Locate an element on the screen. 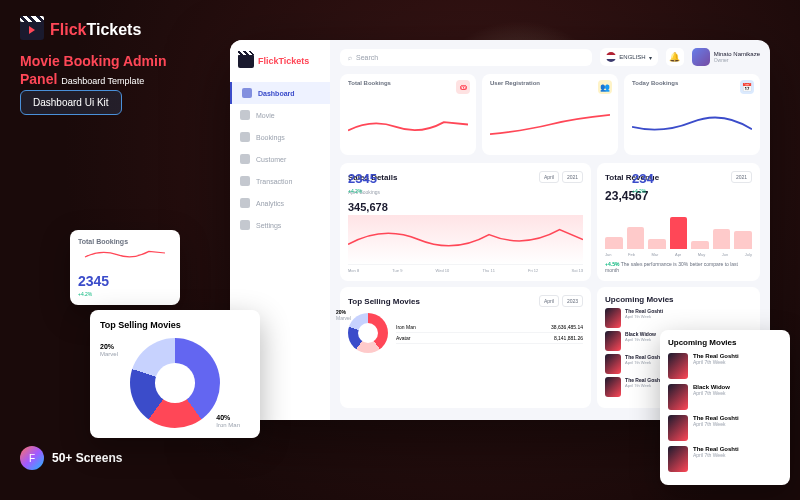 This screenshot has height=500, width=800. stat-today-bookings: Today Bookings 📅 234 +4.2% is located at coordinates (692, 114).